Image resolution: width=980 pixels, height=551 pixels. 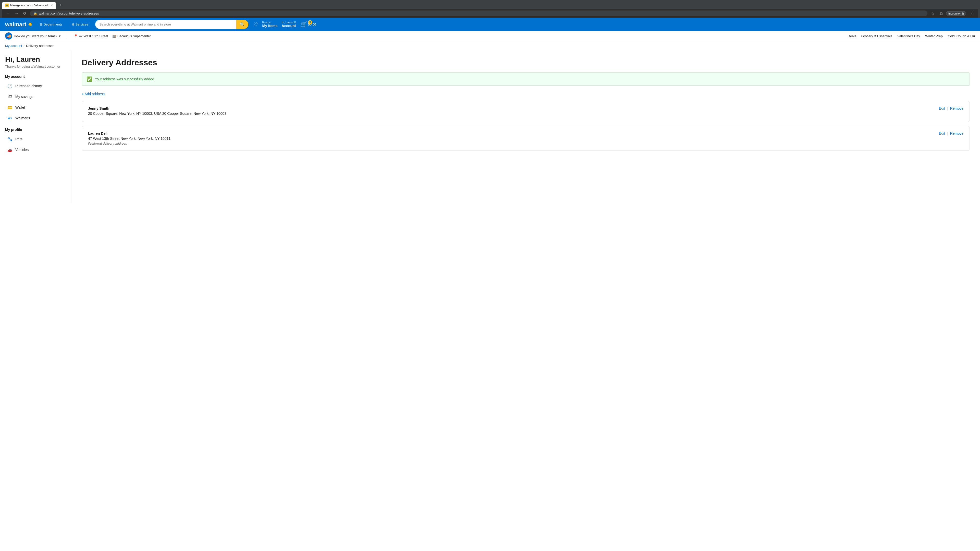 What do you see at coordinates (957, 108) in the screenshot?
I see `remove-address-1-button: Remove` at bounding box center [957, 108].